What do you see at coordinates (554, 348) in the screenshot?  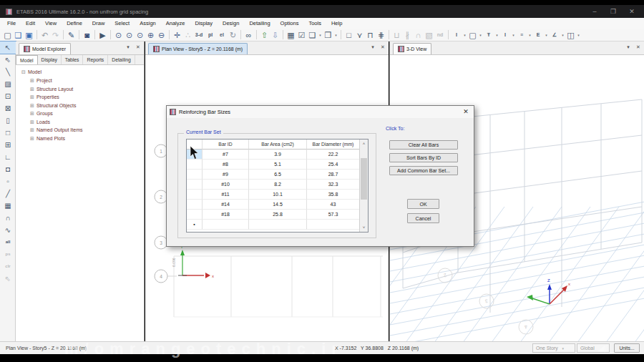 I see `story-selector-dropdown: One Story▾` at bounding box center [554, 348].